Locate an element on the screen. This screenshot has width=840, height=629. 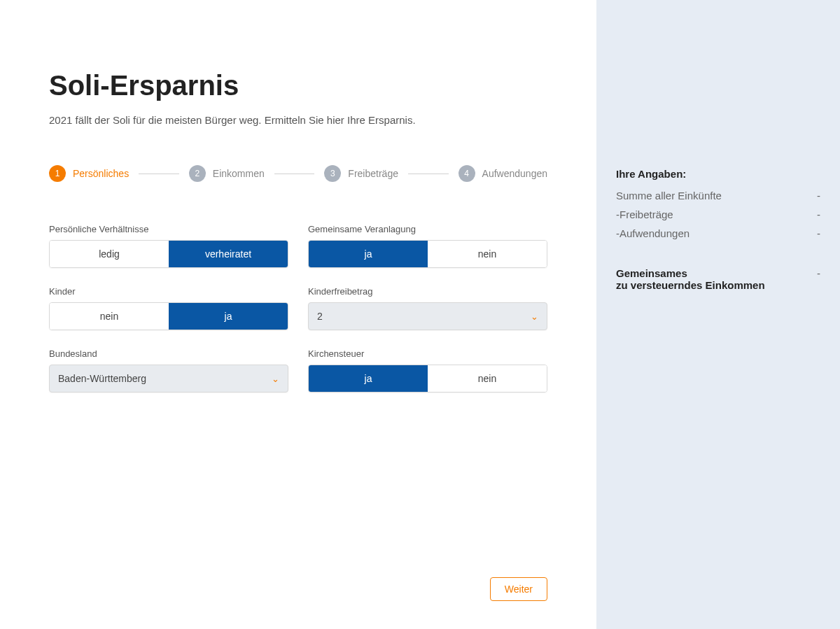
sidebar-total-label-2: zu versteuerndes Einkommen is located at coordinates (690, 285).